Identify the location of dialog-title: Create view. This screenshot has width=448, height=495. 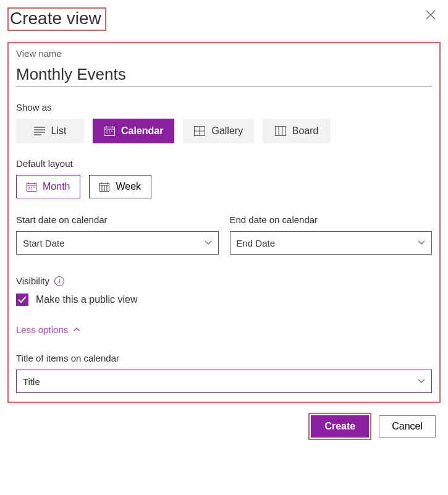
(56, 19).